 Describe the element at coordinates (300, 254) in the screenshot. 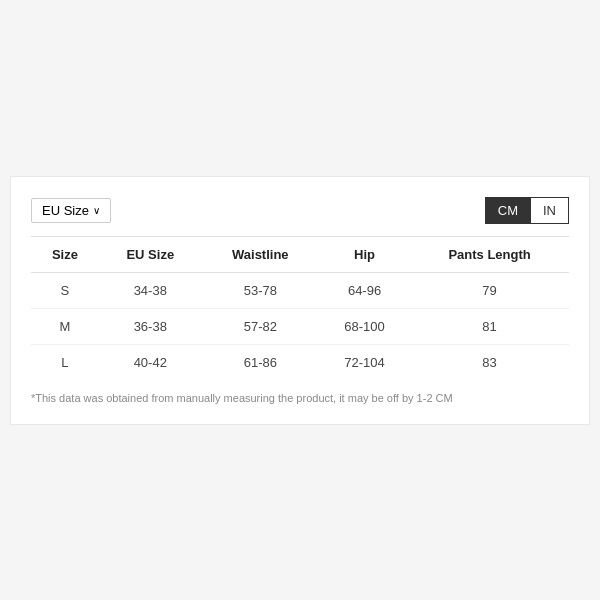

I see `table-header-row: SizeEU SizeWaistlineHipPants Length` at that location.